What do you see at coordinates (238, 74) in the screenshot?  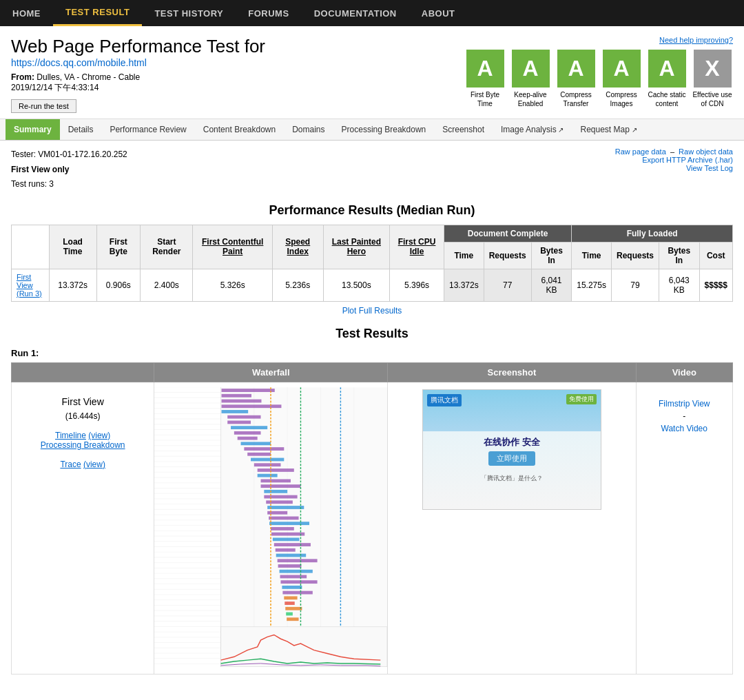 I see `header-left: Web Page Performance Test for https://do…` at bounding box center [238, 74].